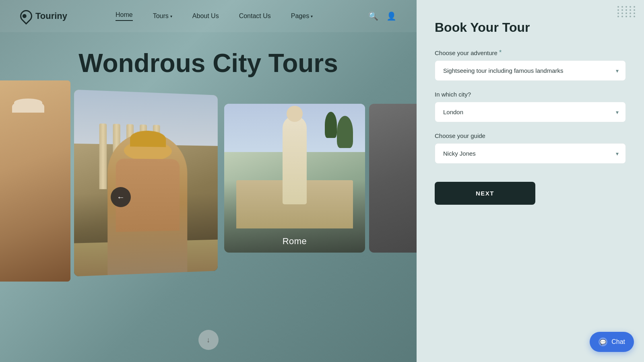 The image size is (644, 362). What do you see at coordinates (530, 53) in the screenshot?
I see `adventure-label: Choose your adventure *` at bounding box center [530, 53].